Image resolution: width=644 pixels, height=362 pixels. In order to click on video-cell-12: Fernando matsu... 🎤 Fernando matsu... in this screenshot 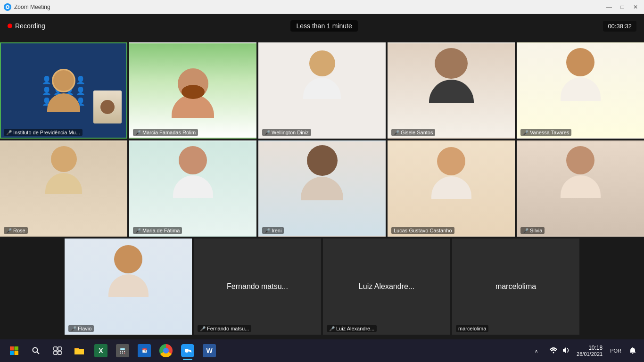, I will do `click(257, 287)`.